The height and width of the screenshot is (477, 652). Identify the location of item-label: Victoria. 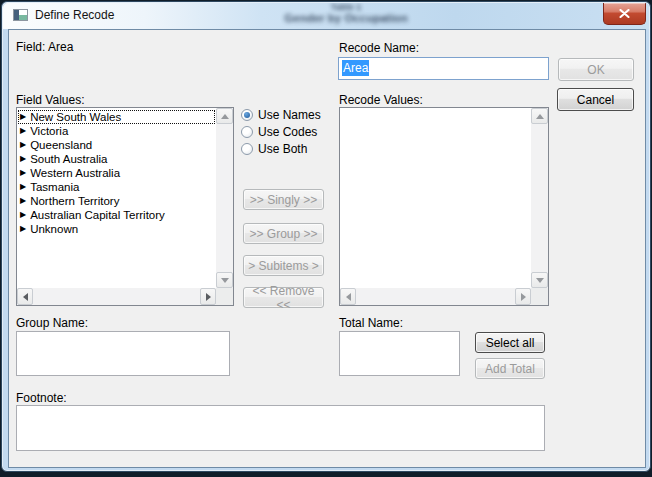
(49, 131).